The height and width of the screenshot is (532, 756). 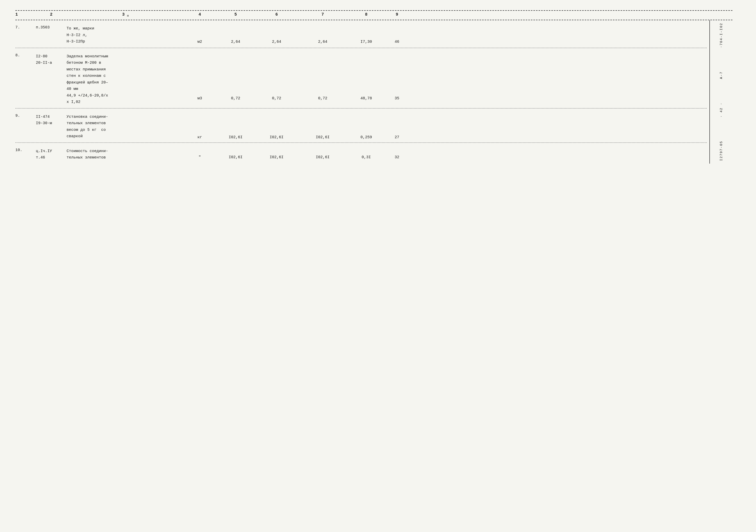 I want to click on col-num-6: 6, so click(x=277, y=14).